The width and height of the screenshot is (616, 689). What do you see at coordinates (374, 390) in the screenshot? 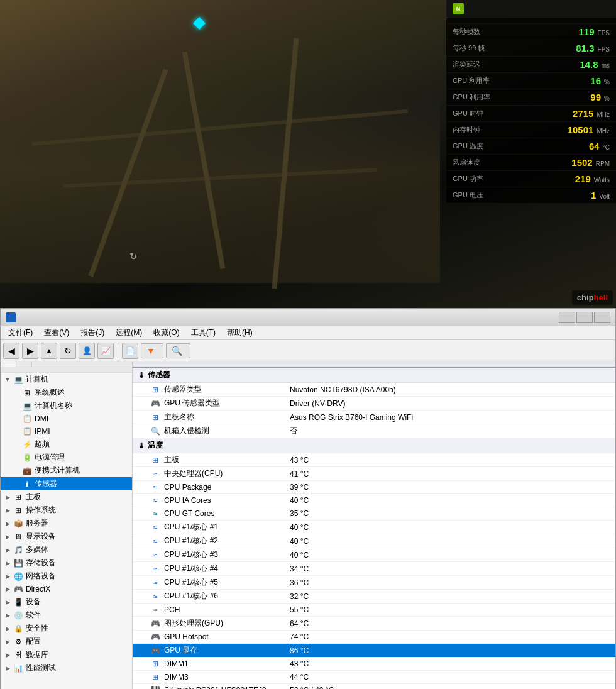
I see `data-row-0-0: ⊞ 传感器类型 Nuvoton NCT6798D (ISA A00h)` at bounding box center [374, 390].